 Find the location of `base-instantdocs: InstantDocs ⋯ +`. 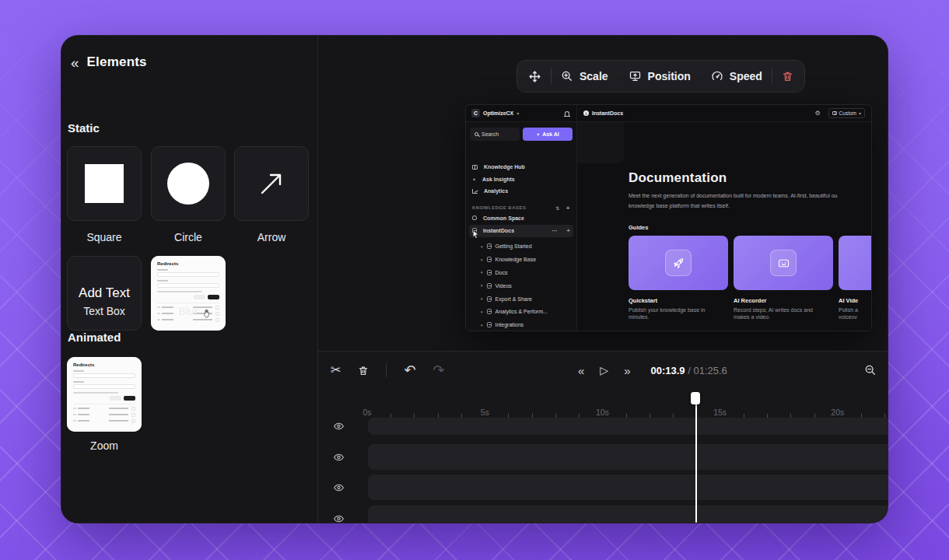

base-instantdocs: InstantDocs ⋯ + is located at coordinates (521, 231).